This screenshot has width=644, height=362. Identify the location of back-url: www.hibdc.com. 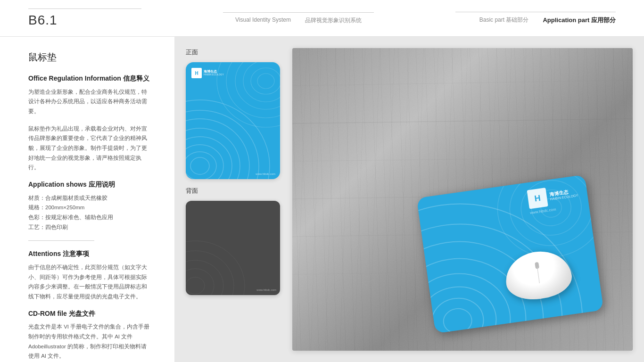
(266, 290).